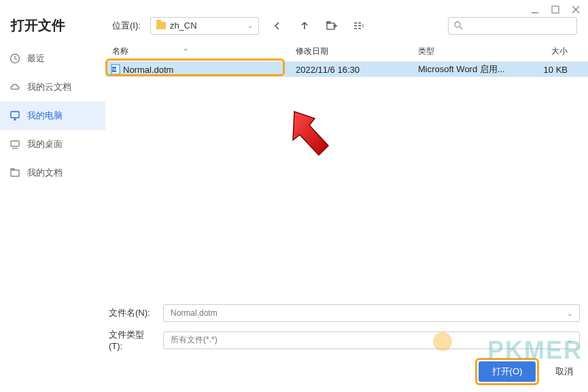  I want to click on word-file-icon: W, so click(116, 69).